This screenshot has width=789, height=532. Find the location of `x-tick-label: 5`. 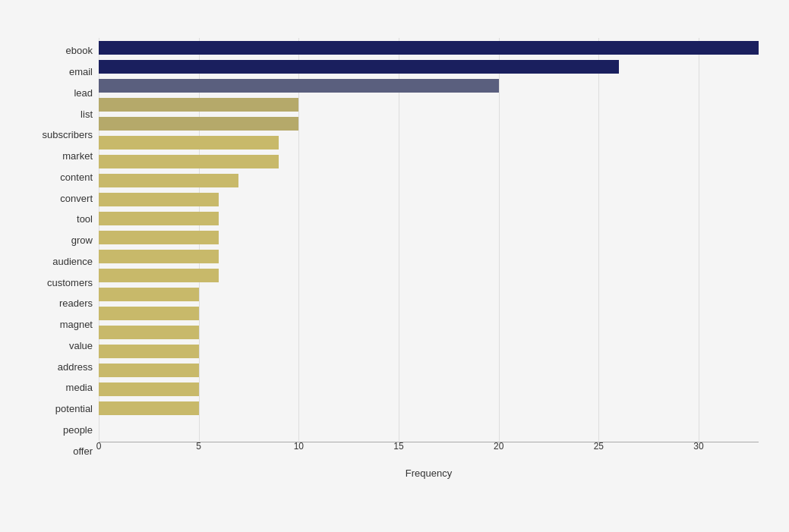

x-tick-label: 5 is located at coordinates (199, 446).